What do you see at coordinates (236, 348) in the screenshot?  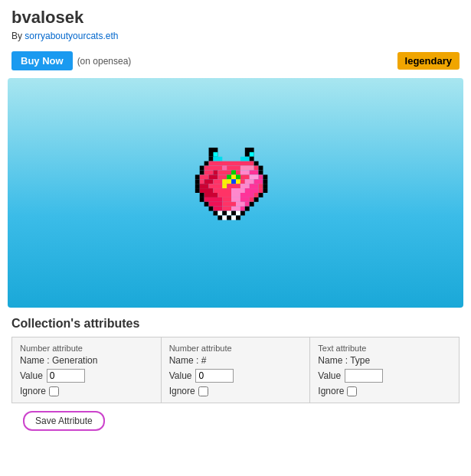 I see `attr-type-2: Number attribute` at bounding box center [236, 348].